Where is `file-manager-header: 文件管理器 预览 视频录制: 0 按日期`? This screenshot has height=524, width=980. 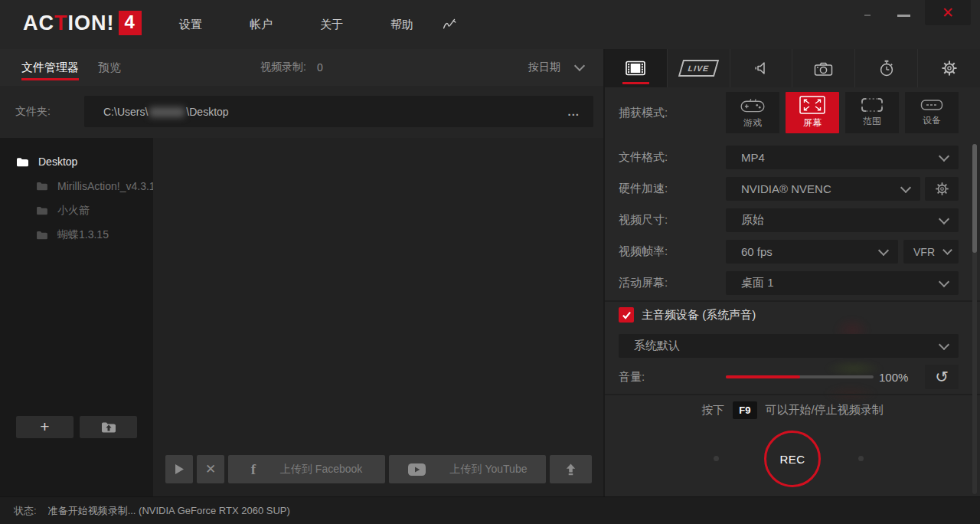 file-manager-header: 文件管理器 预览 视频录制: 0 按日期 is located at coordinates (302, 67).